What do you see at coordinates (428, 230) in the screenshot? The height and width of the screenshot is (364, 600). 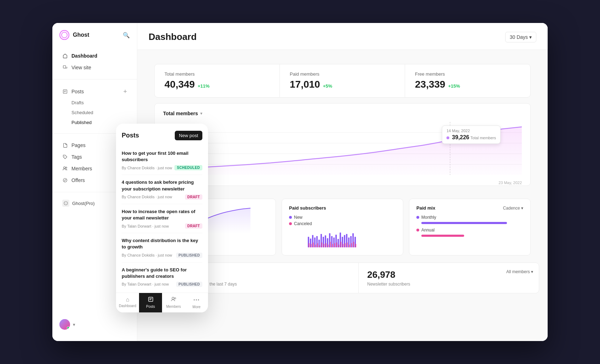 I see `legend-annual-label: Annual` at bounding box center [428, 230].